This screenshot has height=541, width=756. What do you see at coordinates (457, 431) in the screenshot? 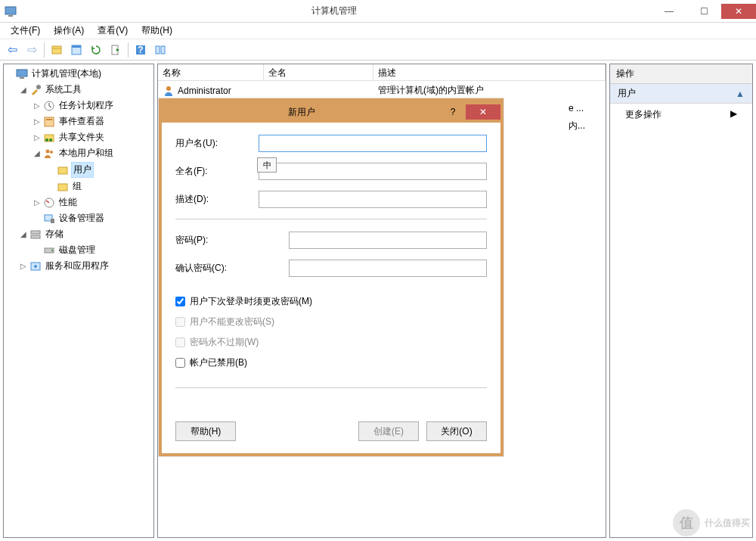
I see `dialog-close-btn: 关闭(O)` at bounding box center [457, 431].